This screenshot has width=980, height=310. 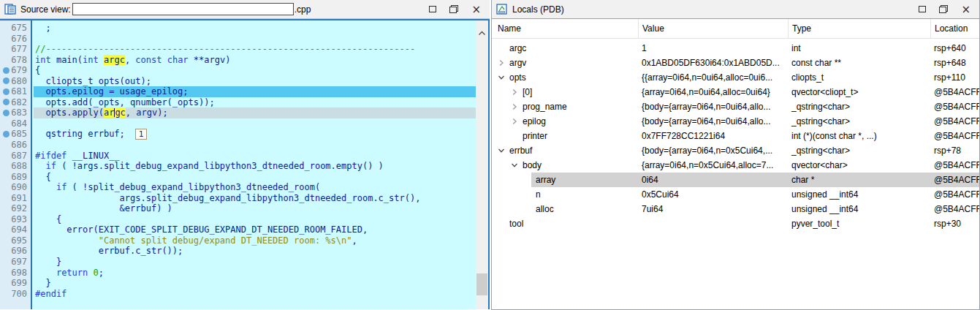 What do you see at coordinates (735, 48) in the screenshot?
I see `table-row: argc1intrsp+640` at bounding box center [735, 48].